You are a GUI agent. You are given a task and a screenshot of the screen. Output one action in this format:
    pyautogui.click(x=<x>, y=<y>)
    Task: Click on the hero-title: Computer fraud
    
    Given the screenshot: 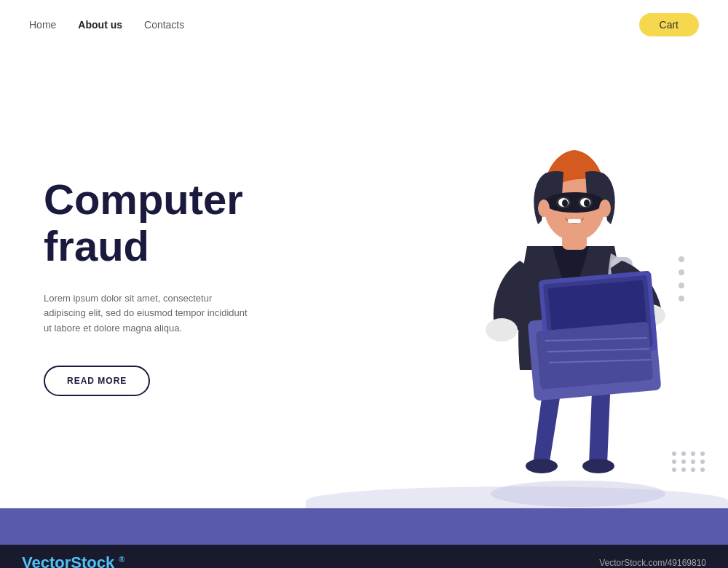 What is the action you would take?
    pyautogui.click(x=160, y=223)
    